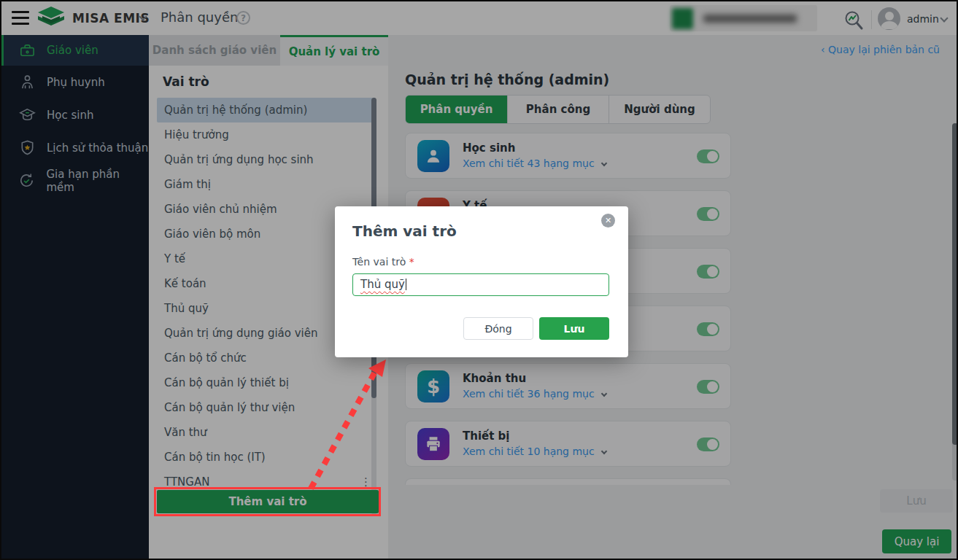 The height and width of the screenshot is (560, 958). Describe the element at coordinates (481, 284) in the screenshot. I see `role-name-input: Thủ quỹ` at that location.